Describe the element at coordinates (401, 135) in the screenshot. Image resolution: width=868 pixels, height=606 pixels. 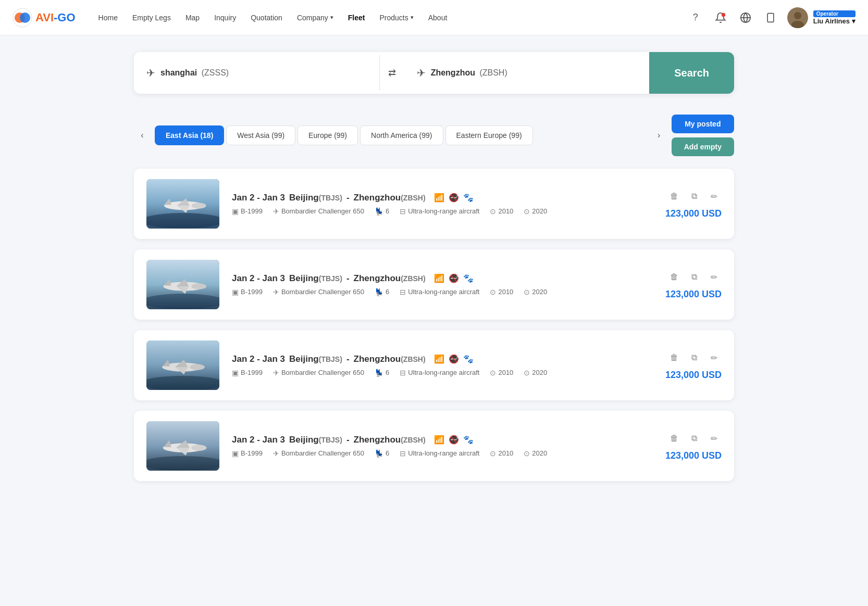
I see `filter-tabs: East Asia (18) West Asia (99) Europe (99…` at that location.